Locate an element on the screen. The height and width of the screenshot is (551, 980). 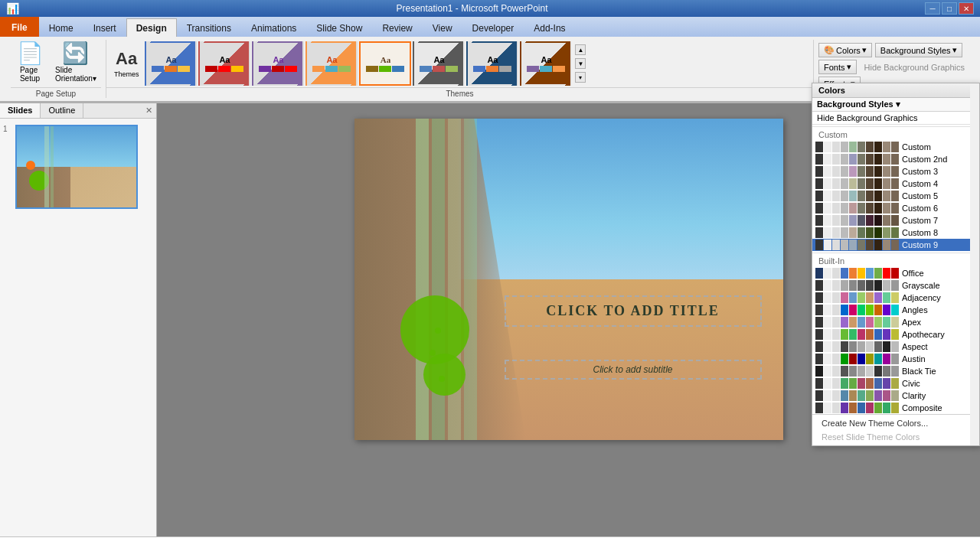
dropdown-item-custom8: Custom 8 is located at coordinates (896, 233).